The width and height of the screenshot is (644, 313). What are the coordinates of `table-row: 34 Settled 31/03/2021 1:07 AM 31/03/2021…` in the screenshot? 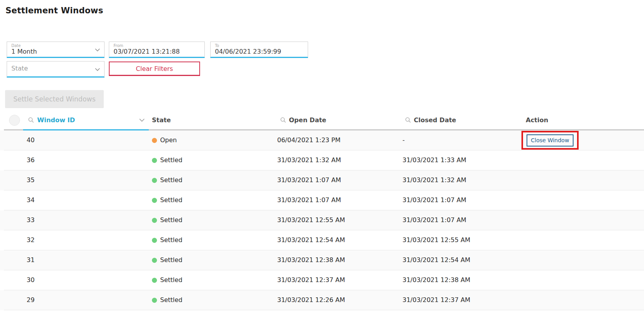 It's located at (322, 201).